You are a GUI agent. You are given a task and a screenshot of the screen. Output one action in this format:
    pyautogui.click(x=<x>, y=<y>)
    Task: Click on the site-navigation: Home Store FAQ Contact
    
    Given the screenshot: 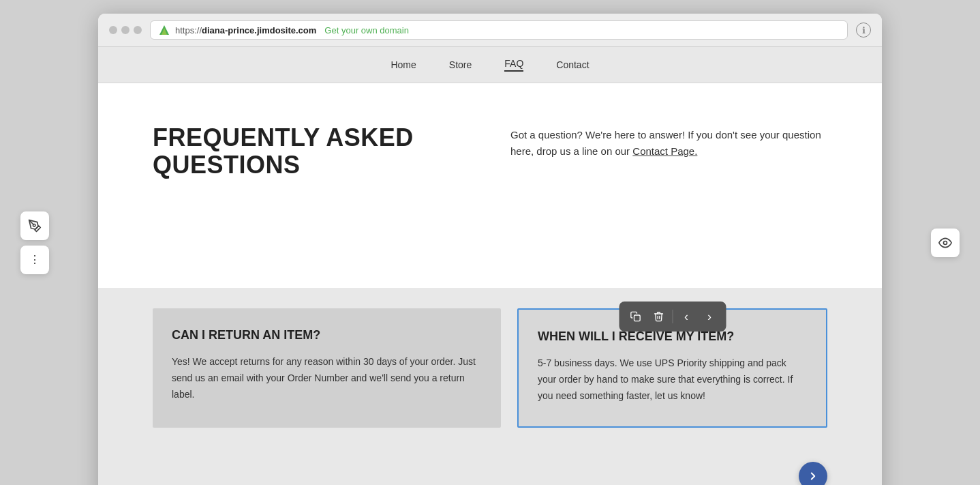 What is the action you would take?
    pyautogui.click(x=490, y=65)
    